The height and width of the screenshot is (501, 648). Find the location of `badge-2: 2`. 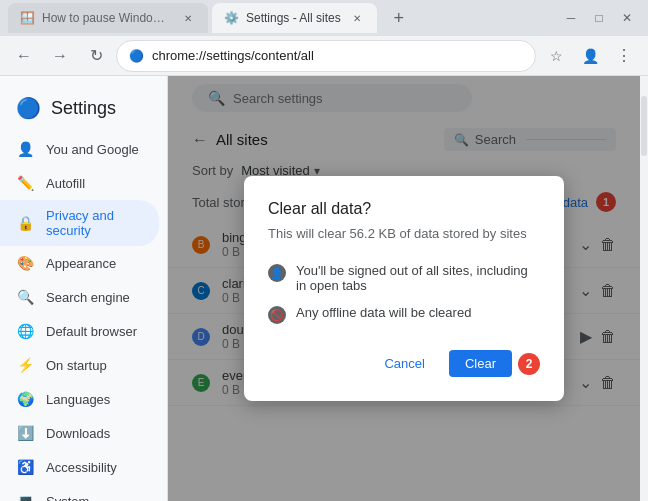

badge-2: 2 is located at coordinates (529, 364).